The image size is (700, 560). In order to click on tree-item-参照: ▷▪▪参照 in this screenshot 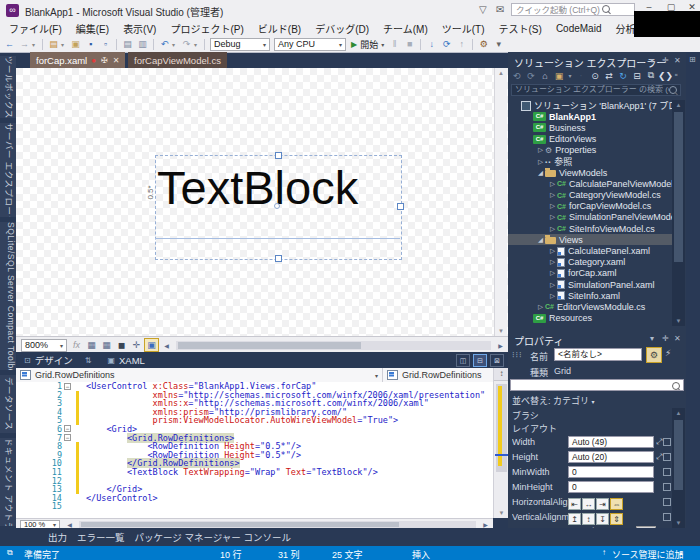, I will do `click(590, 162)`.